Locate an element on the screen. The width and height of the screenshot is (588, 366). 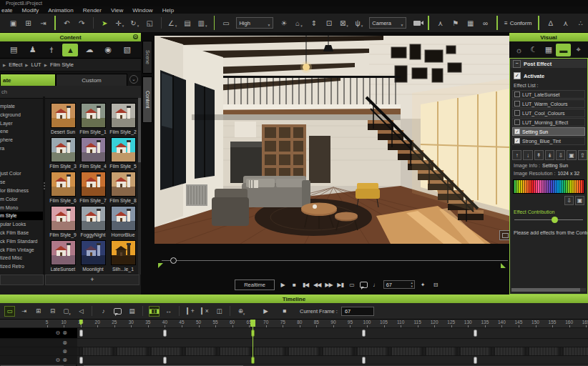
duplicate-frame-icon: ◫ is located at coordinates (219, 312).